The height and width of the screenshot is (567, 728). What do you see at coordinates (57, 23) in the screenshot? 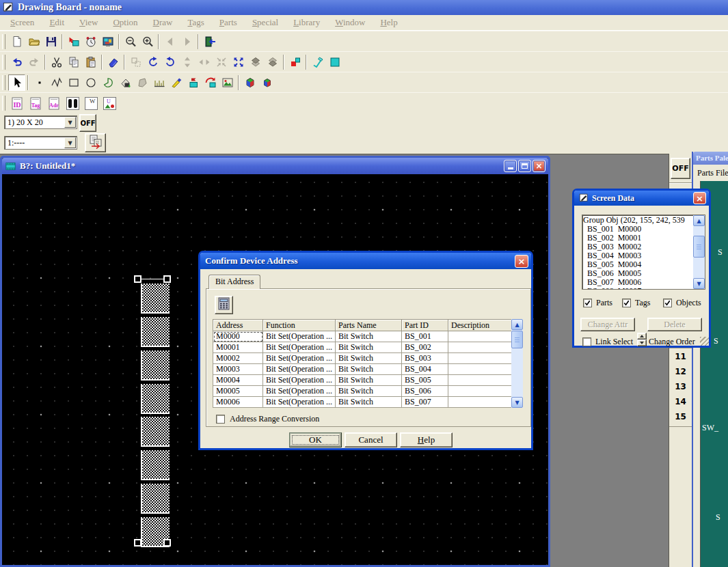
I see `menu-edit: Edit` at bounding box center [57, 23].